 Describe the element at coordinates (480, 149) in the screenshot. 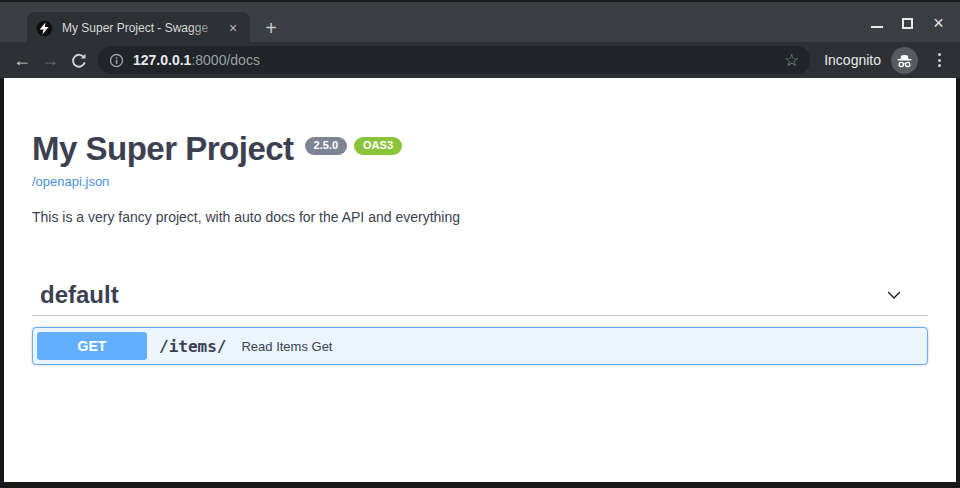

I see `api-title-row: My Super Project 2.5.0 OAS3` at that location.